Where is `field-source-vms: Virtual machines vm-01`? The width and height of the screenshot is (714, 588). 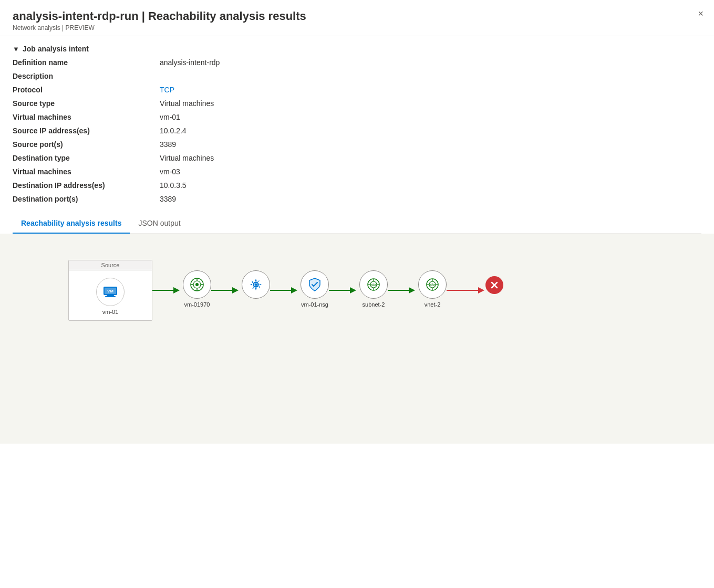 field-source-vms: Virtual machines vm-01 is located at coordinates (357, 117).